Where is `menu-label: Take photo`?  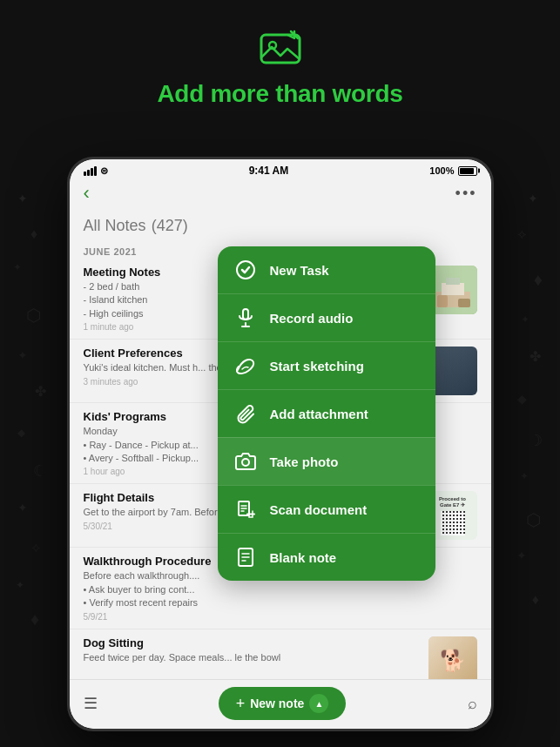
menu-label: Take photo is located at coordinates (305, 461).